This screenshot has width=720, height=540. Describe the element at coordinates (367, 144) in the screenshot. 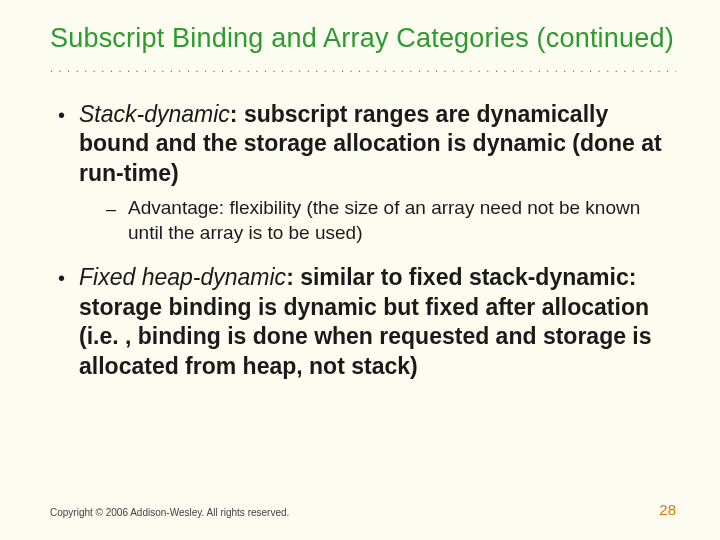

I see `bullet-item: • Stack-dynamic: subscript ranges are dy…` at that location.